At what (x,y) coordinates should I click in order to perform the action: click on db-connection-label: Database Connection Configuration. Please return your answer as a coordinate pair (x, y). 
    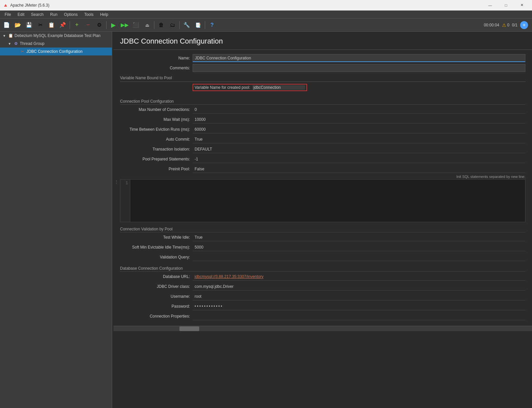
    Looking at the image, I should click on (323, 268).